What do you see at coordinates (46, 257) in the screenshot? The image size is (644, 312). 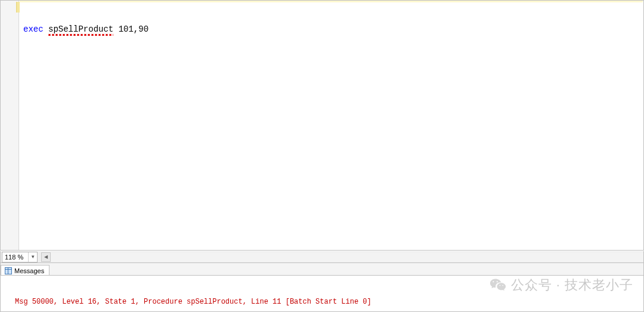 I see `chevron-left-icon: ◀` at bounding box center [46, 257].